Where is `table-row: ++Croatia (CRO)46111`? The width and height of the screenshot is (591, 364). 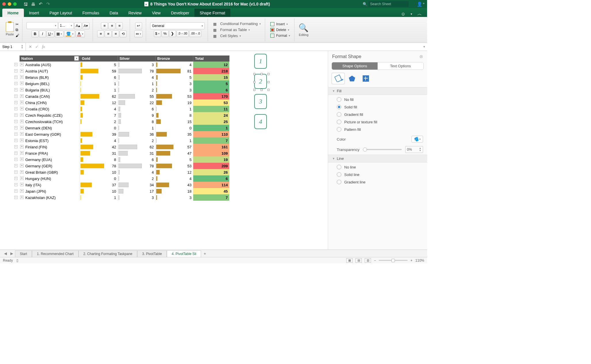 table-row: ++Croatia (CRO)46111 is located at coordinates (125, 109).